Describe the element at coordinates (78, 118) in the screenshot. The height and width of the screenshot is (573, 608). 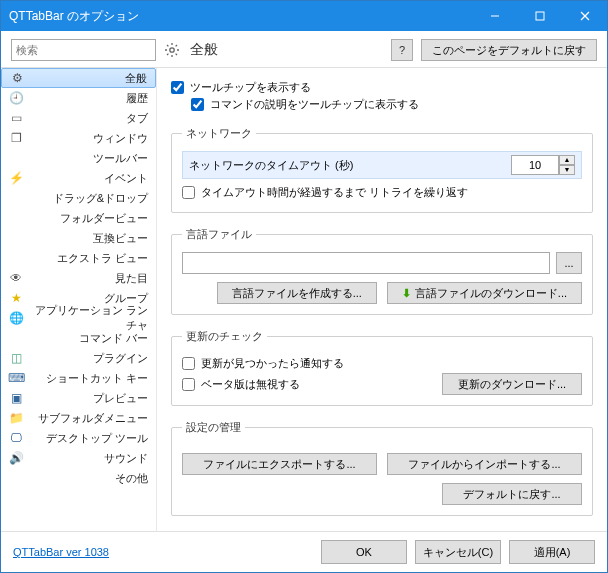
I see `sidebar-item-tab: ▭タブ` at that location.